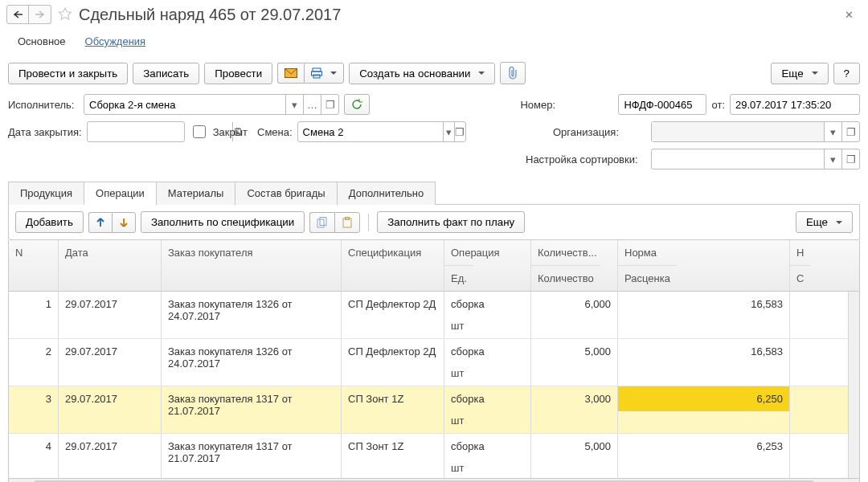 This screenshot has width=868, height=482. Describe the element at coordinates (451, 222) in the screenshot. I see `fill-fact-by-plan-button: Заполнить факт по плану` at that location.